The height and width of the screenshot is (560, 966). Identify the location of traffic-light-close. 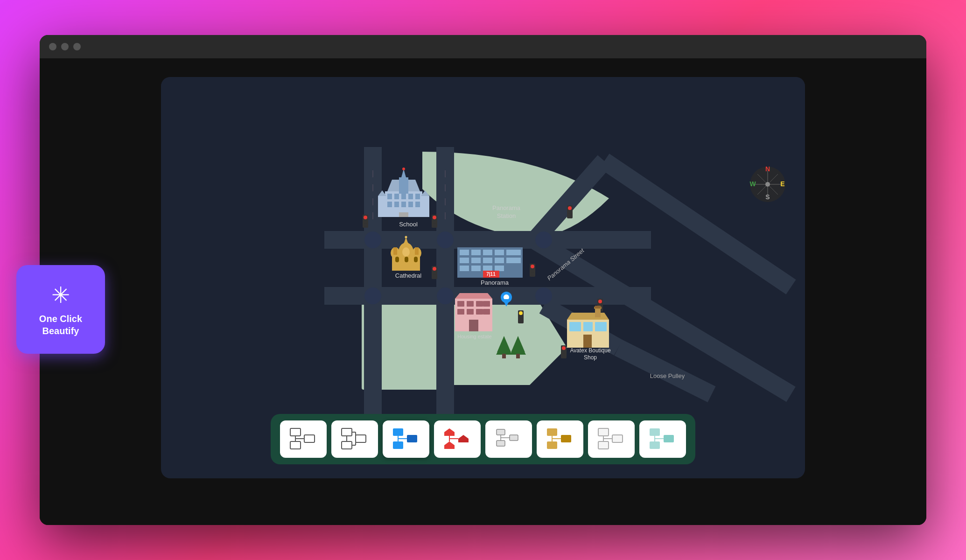
(53, 47).